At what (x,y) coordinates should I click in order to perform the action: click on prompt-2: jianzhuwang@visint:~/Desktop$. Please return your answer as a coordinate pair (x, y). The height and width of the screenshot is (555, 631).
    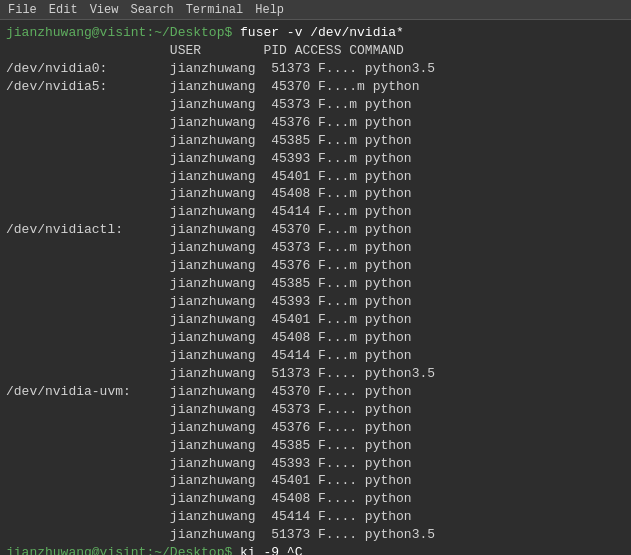
    Looking at the image, I should click on (119, 550).